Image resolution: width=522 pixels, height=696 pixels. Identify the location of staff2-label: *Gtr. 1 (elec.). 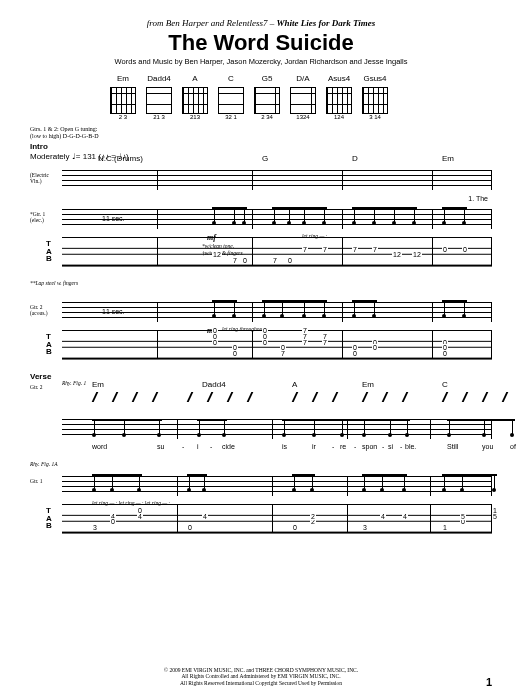
(45, 217).